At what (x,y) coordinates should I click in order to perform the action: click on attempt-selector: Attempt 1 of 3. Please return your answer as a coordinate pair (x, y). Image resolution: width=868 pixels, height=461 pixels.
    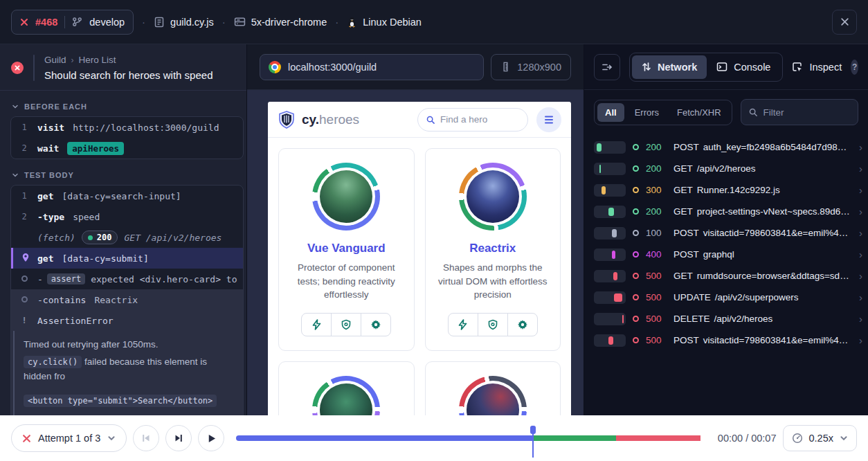
    Looking at the image, I should click on (69, 438).